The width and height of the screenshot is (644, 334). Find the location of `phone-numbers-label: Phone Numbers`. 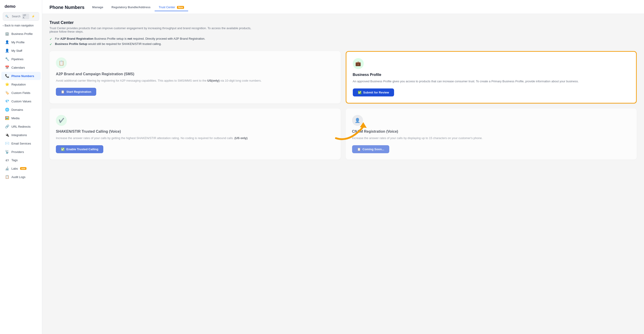

phone-numbers-label: Phone Numbers is located at coordinates (23, 76).